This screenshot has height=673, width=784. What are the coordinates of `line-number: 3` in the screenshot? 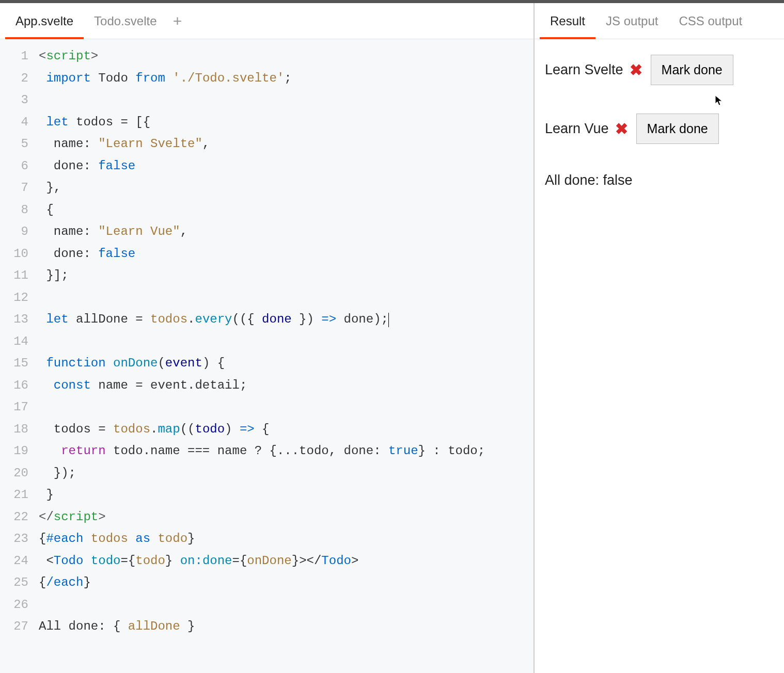 It's located at (14, 100).